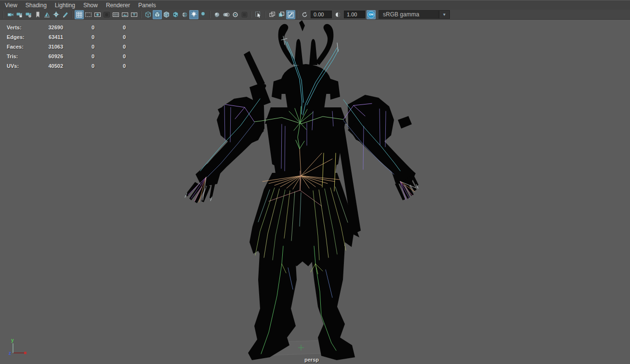 The height and width of the screenshot is (364, 630). Describe the element at coordinates (175, 14) in the screenshot. I see `textured-icon` at that location.